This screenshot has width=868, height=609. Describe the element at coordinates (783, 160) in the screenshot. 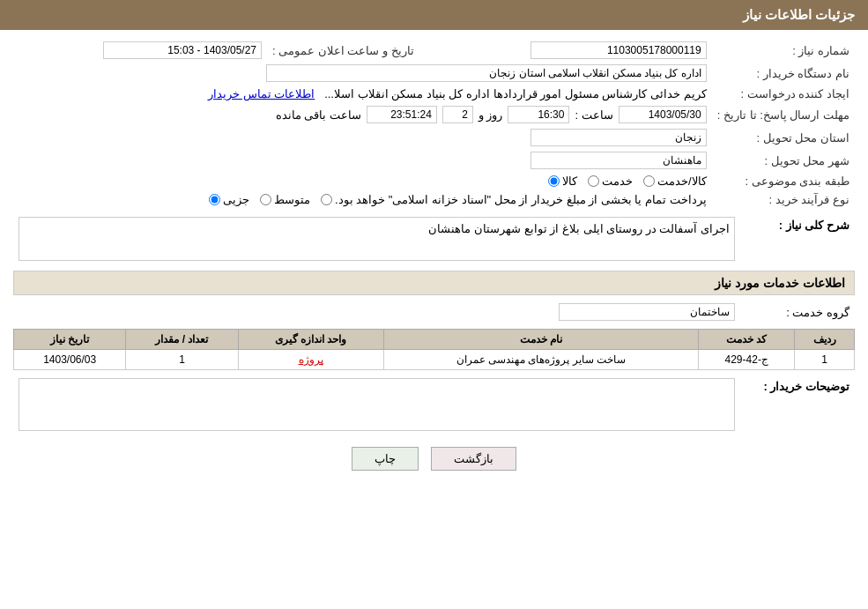

I see `city-label: شهر محل تحویل :` at that location.